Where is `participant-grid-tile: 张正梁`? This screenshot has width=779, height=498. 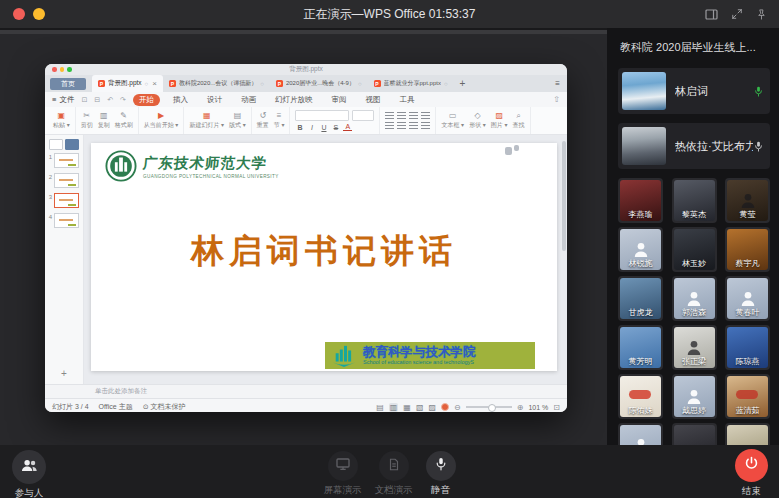 participant-grid-tile: 张正梁 is located at coordinates (694, 348).